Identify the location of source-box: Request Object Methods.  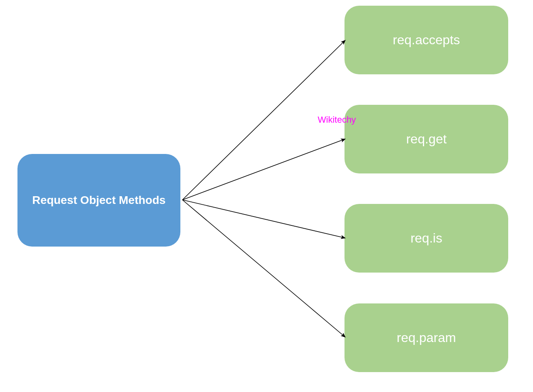
(99, 200).